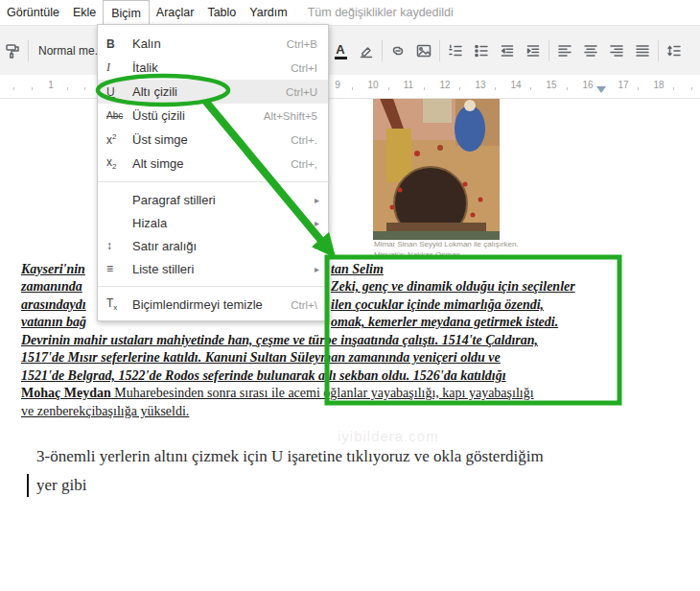  What do you see at coordinates (417, 255) in the screenshot?
I see `image-caption-line2: Minyatür: Nakkaş Osman` at bounding box center [417, 255].